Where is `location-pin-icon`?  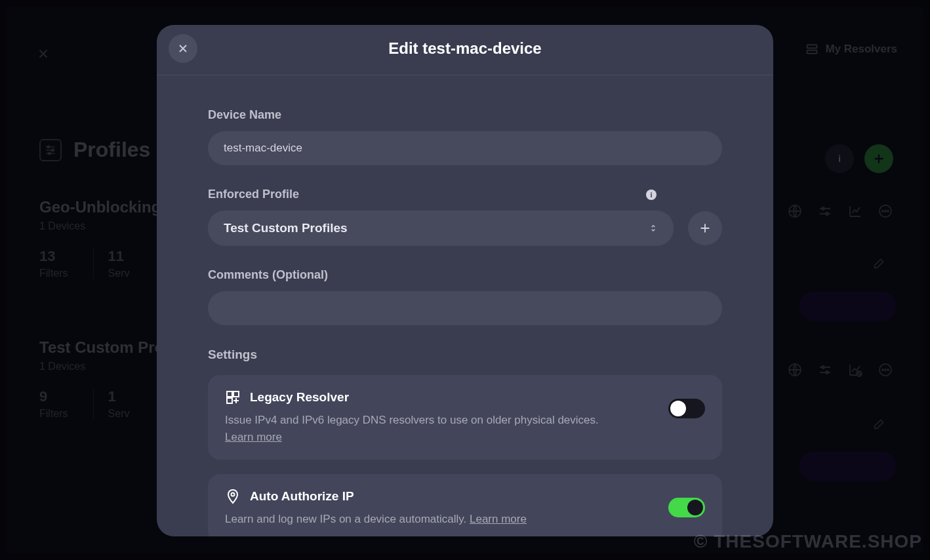 location-pin-icon is located at coordinates (233, 496).